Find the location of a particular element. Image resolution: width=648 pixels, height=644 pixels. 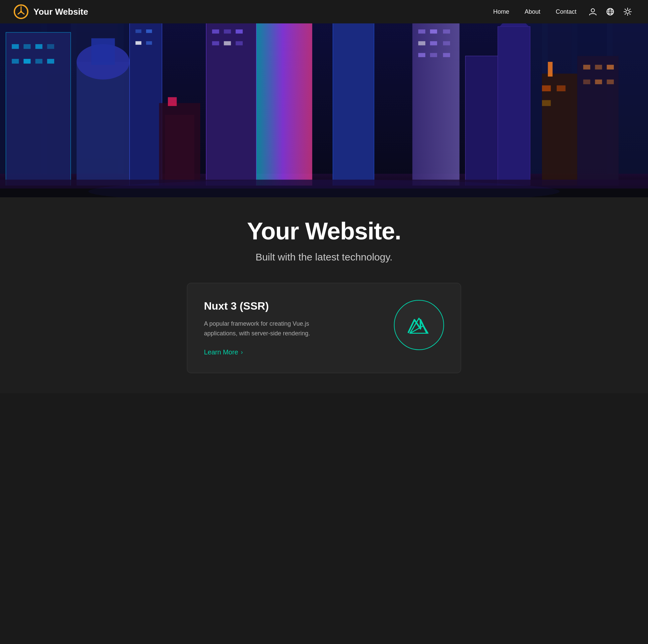

nav-link-contact: Contact is located at coordinates (566, 12).